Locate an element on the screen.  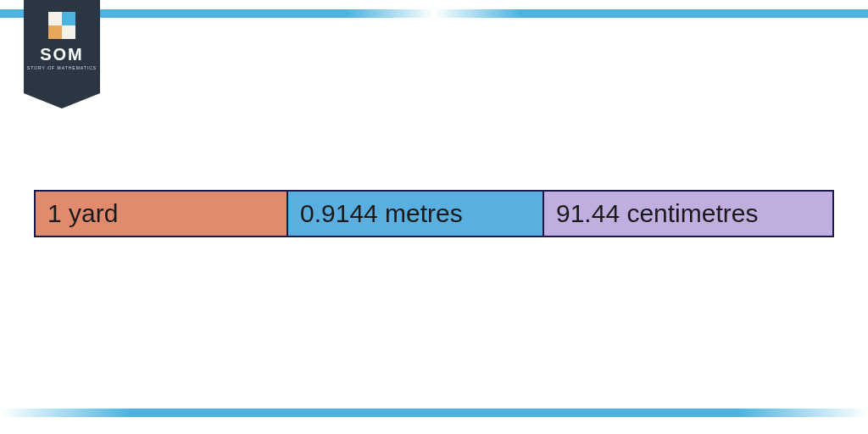
conversion-table: 1 yard 0.9144 metres 91.44 centimetres is located at coordinates (434, 214).